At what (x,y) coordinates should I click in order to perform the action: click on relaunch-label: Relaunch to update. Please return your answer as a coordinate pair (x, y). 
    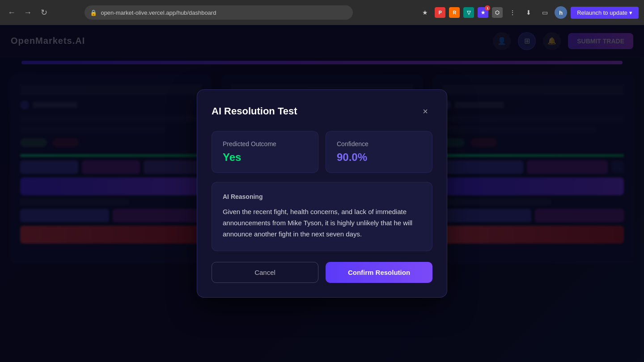
    Looking at the image, I should click on (602, 13).